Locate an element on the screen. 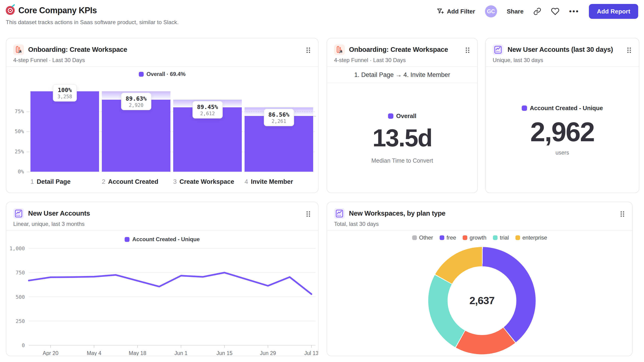 This screenshot has height=362, width=644. conversion-percent-label: 89.45% is located at coordinates (208, 107).